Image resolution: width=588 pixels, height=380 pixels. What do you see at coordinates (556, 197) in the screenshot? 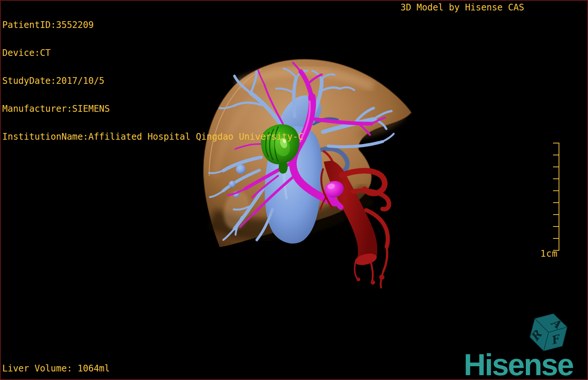
I see `scale-bar` at bounding box center [556, 197].